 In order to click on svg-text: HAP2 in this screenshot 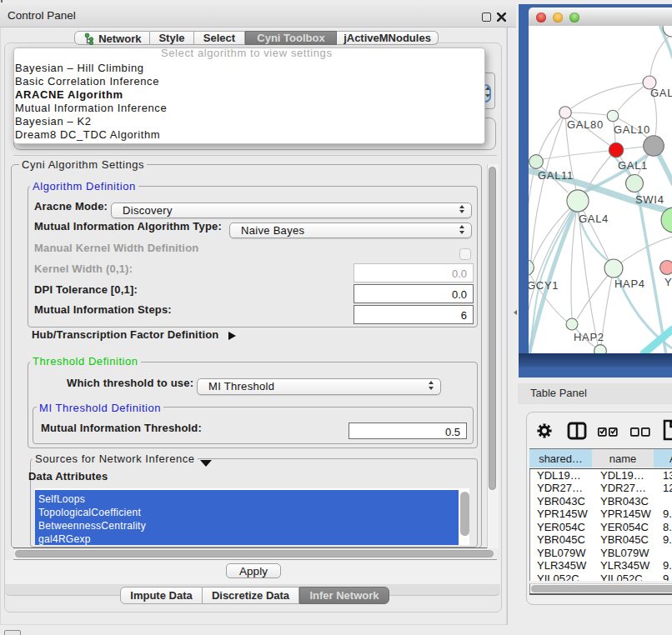, I will do `click(589, 337)`.